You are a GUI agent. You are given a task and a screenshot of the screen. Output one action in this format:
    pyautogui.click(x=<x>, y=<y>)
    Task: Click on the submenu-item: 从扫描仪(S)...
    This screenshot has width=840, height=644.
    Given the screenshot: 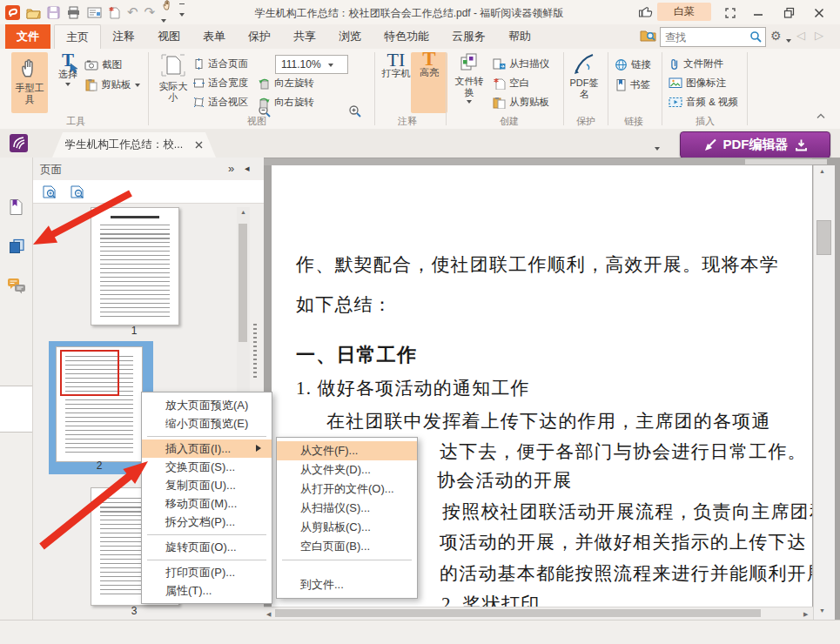 What is the action you would take?
    pyautogui.click(x=346, y=508)
    